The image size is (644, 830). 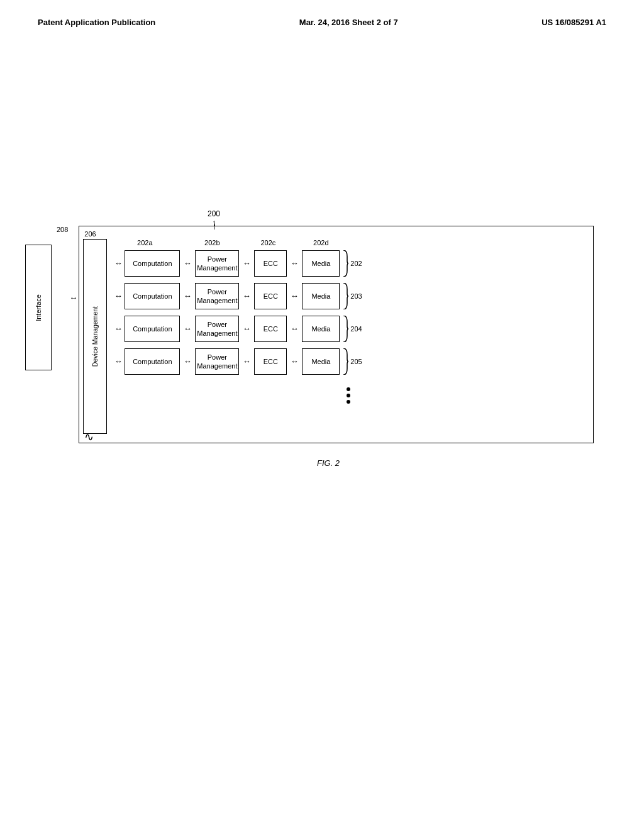 I want to click on column-labels-row: 202a 202b 202c 202d, so click(x=348, y=243).